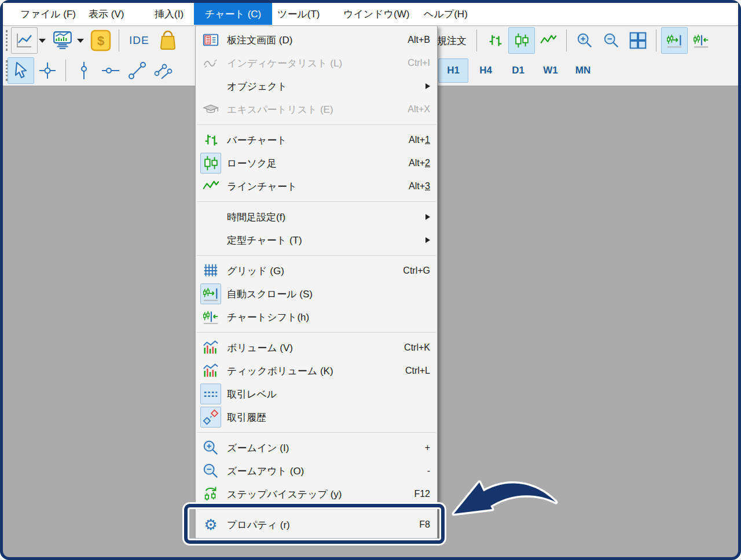 The width and height of the screenshot is (741, 560). I want to click on menubar-item-2: 挿入(I), so click(169, 14).